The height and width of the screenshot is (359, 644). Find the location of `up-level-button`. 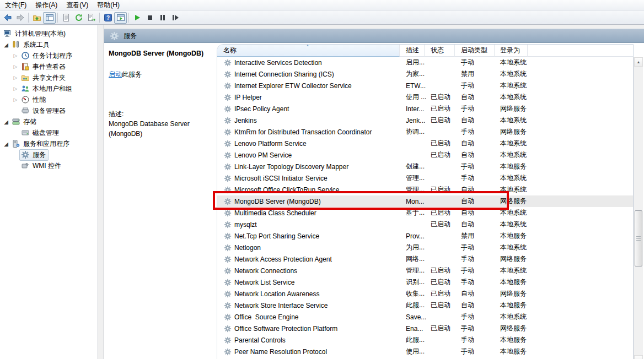

up-level-button is located at coordinates (36, 18).